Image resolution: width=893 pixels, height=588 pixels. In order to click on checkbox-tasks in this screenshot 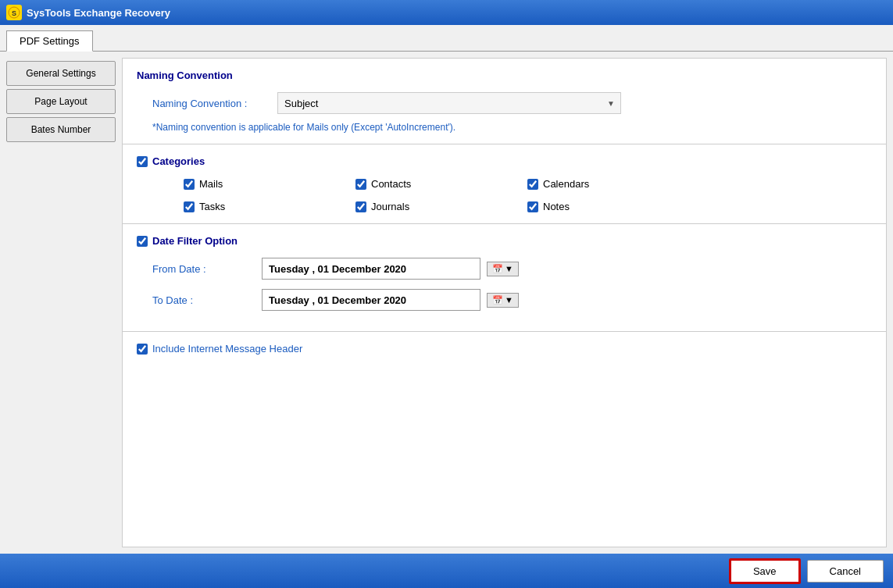, I will do `click(189, 207)`.